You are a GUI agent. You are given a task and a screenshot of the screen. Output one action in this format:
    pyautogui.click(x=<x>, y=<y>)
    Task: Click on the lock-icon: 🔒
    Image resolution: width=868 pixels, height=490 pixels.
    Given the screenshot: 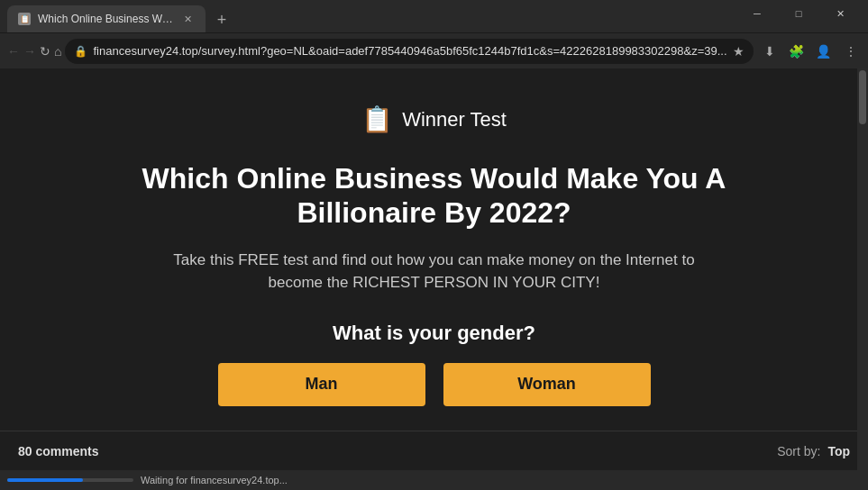 What is the action you would take?
    pyautogui.click(x=81, y=51)
    